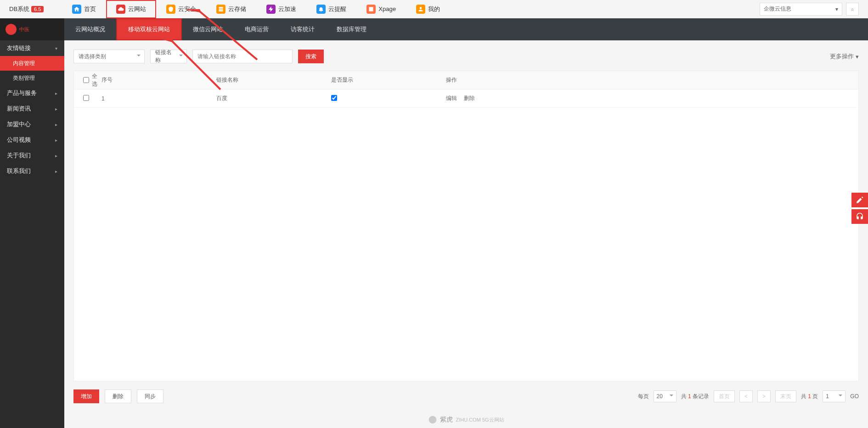 The image size is (868, 428). Describe the element at coordinates (32, 48) in the screenshot. I see `sidebar-friend-links: 友情链接 ▾` at that location.